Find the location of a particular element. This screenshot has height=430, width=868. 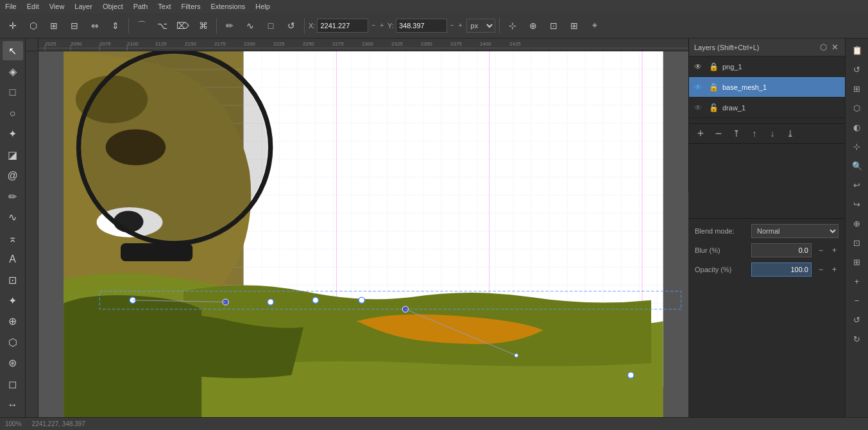

spray-tool: ⊛ is located at coordinates (13, 363).